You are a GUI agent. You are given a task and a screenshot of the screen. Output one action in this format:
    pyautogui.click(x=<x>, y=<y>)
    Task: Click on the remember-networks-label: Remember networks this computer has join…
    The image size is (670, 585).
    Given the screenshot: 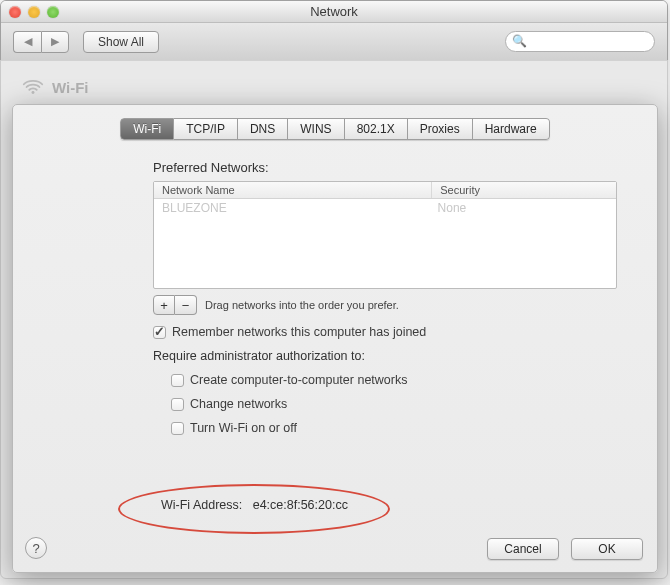 What is the action you would take?
    pyautogui.click(x=299, y=332)
    